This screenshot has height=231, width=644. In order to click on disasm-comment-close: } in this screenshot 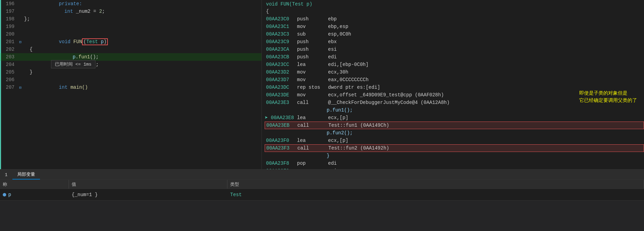, I will do `click(454, 156)`.